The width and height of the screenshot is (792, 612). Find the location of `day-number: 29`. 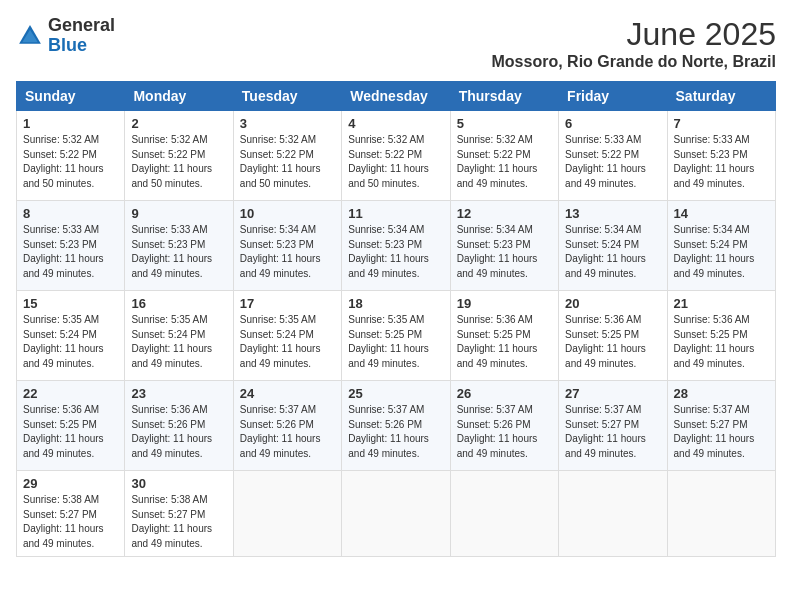

day-number: 29 is located at coordinates (70, 484).